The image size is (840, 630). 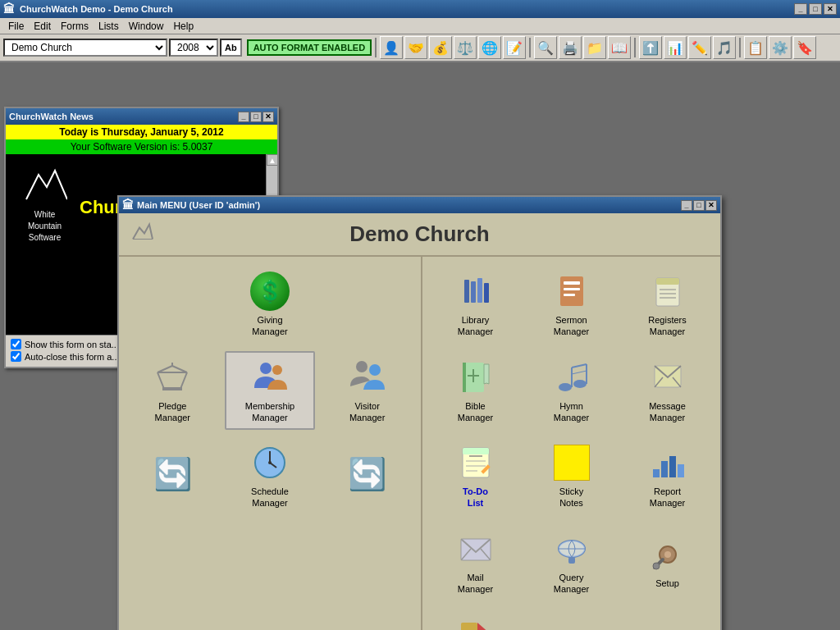 What do you see at coordinates (256, 116) in the screenshot?
I see `news-restore-button: □` at bounding box center [256, 116].